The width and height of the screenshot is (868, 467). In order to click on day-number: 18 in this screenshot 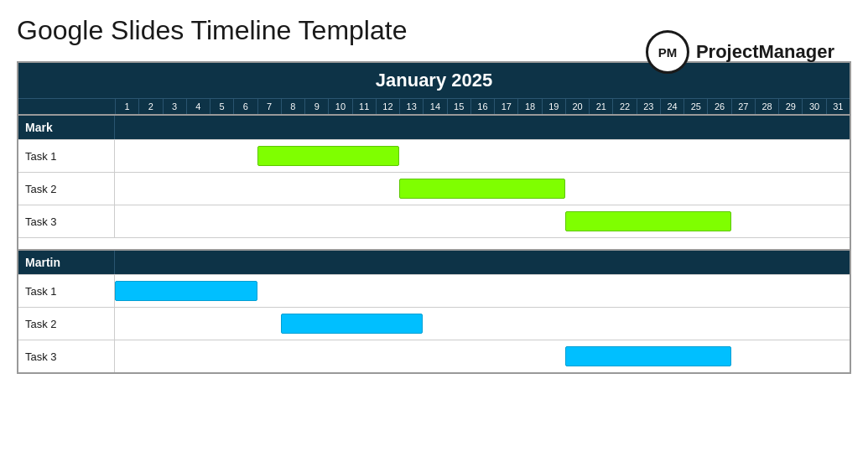, I will do `click(529, 106)`.